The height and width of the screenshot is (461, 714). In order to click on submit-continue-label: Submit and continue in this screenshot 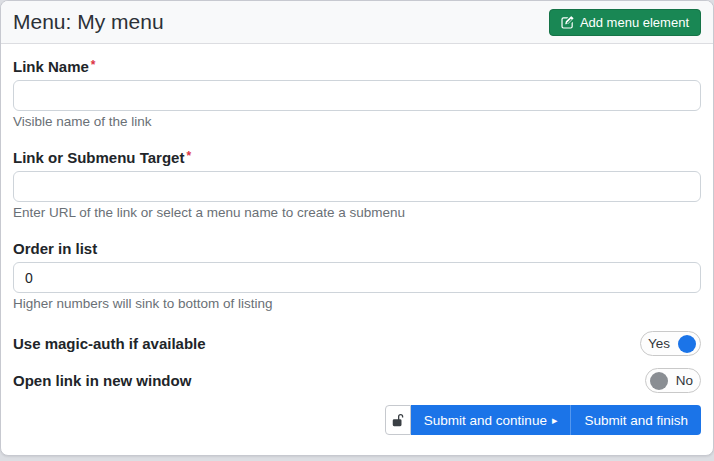, I will do `click(486, 420)`.